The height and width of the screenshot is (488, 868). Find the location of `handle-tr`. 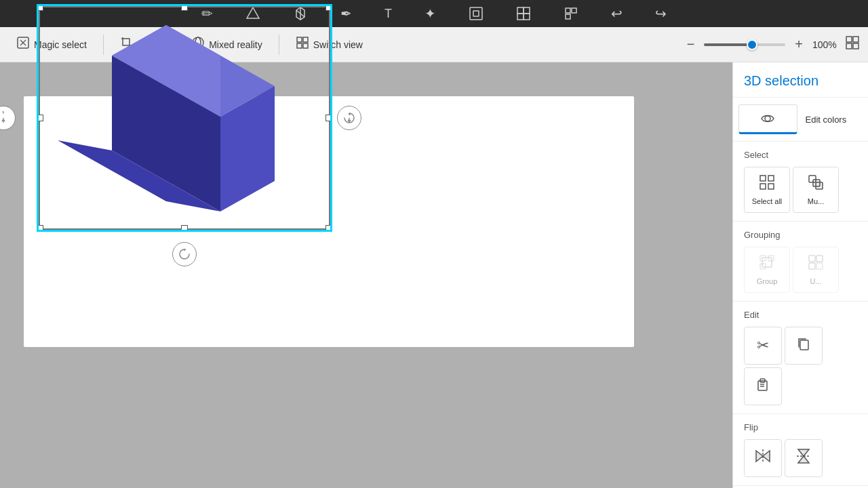

handle-tr is located at coordinates (329, 7).